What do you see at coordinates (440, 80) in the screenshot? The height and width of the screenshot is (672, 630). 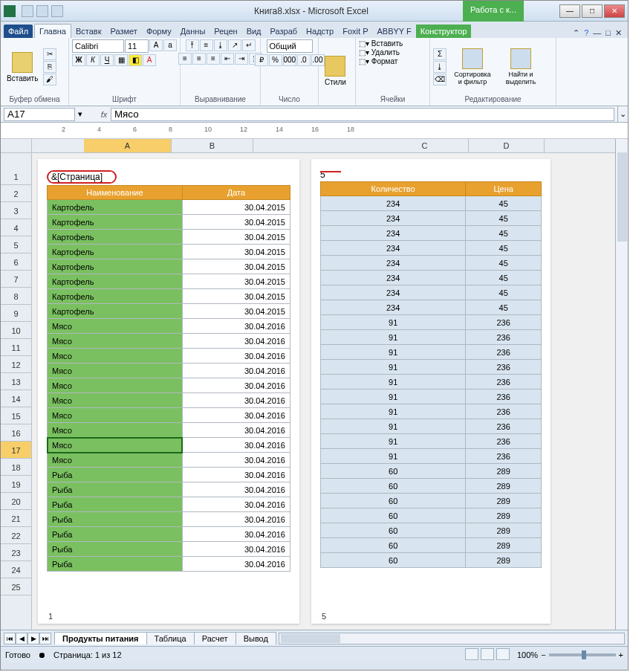 I see `clear-icon: ⌫` at bounding box center [440, 80].